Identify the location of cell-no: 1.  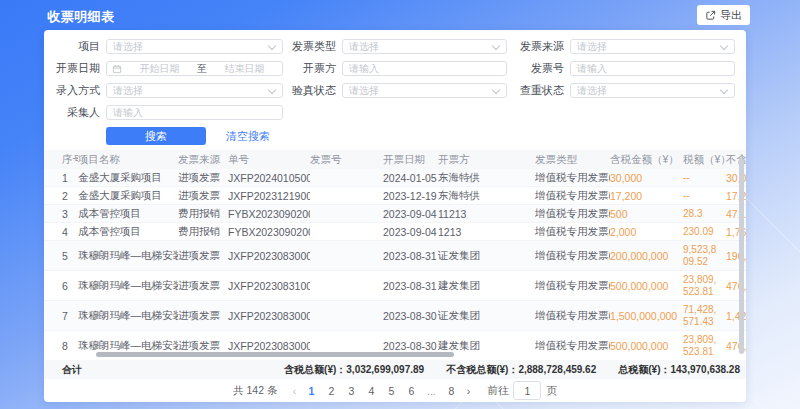
(61, 178).